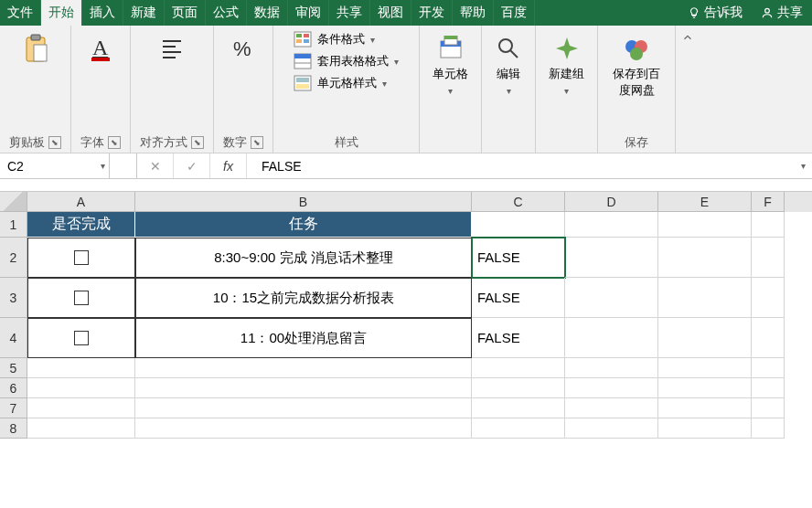 The image size is (812, 508). Describe the element at coordinates (81, 429) in the screenshot. I see `cell-A8` at that location.